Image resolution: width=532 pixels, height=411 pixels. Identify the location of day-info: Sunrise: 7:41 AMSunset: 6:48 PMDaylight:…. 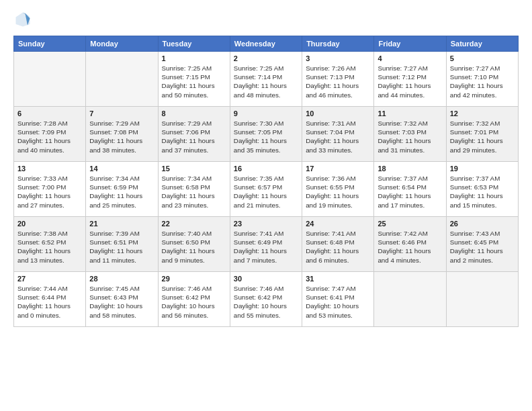
(338, 247).